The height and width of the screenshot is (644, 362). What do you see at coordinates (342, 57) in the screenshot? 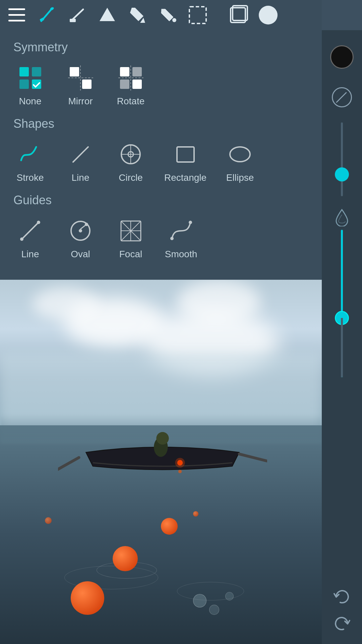
I see `selected-color` at bounding box center [342, 57].